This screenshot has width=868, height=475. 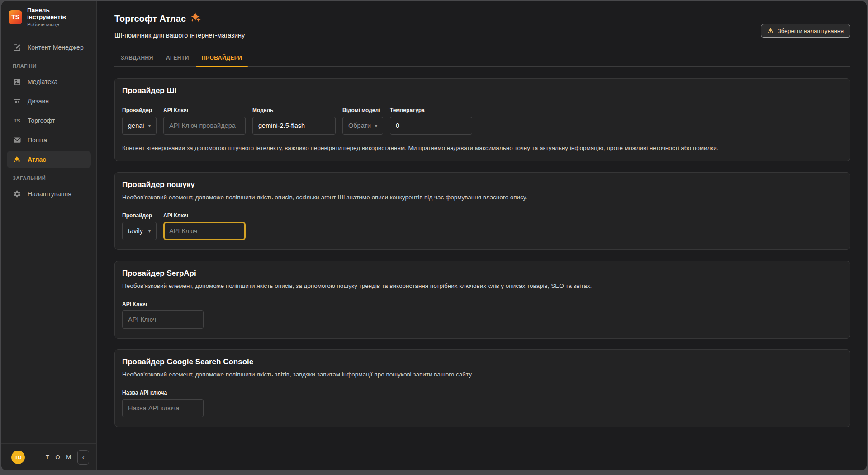 What do you see at coordinates (163, 403) in the screenshot?
I see `key-name-field: Назва API ключа` at bounding box center [163, 403].